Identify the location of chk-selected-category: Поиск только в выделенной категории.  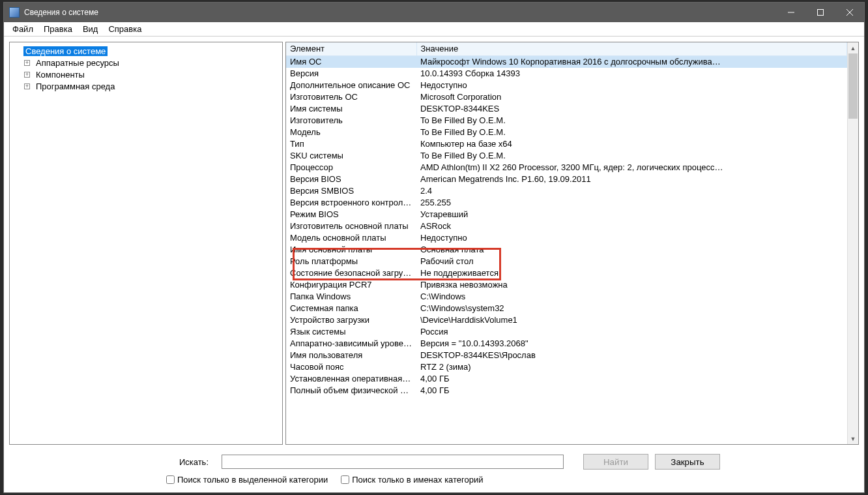
(247, 480).